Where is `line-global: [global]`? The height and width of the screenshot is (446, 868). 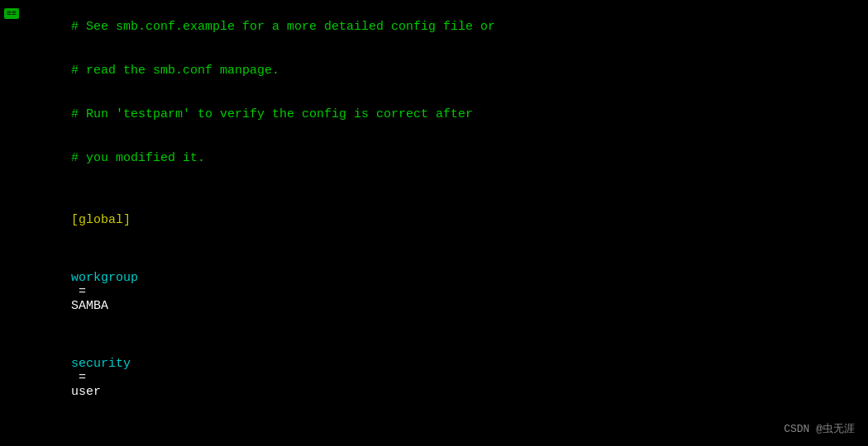 line-global: [global] is located at coordinates (434, 220).